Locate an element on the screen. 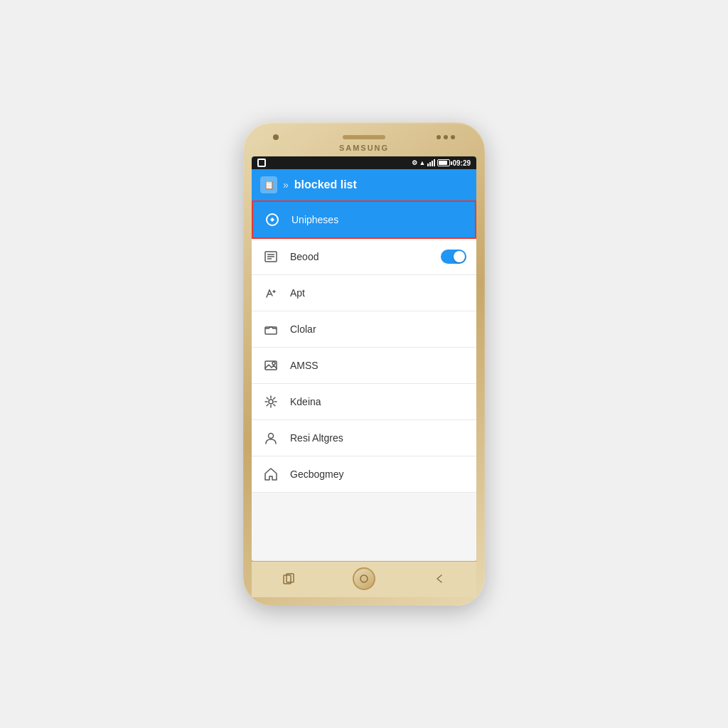 The height and width of the screenshot is (728, 728). menu-label-clolar: Clolar is located at coordinates (378, 329).